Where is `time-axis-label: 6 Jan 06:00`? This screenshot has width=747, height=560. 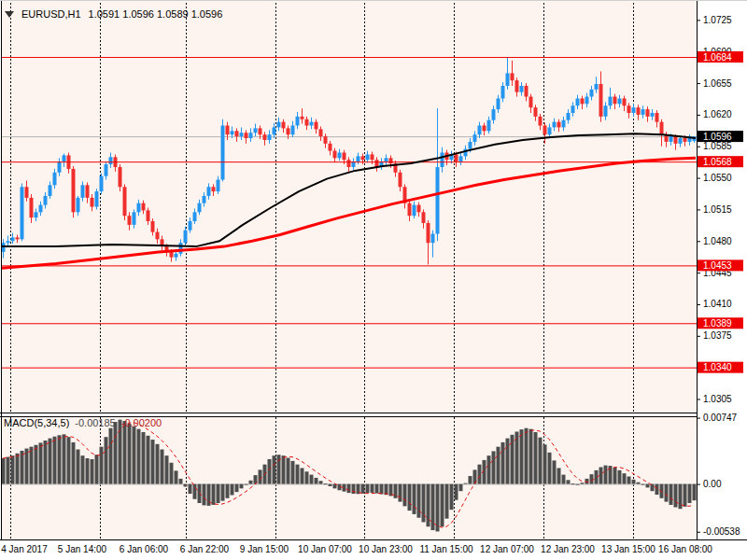 time-axis-label: 6 Jan 06:00 is located at coordinates (144, 549).